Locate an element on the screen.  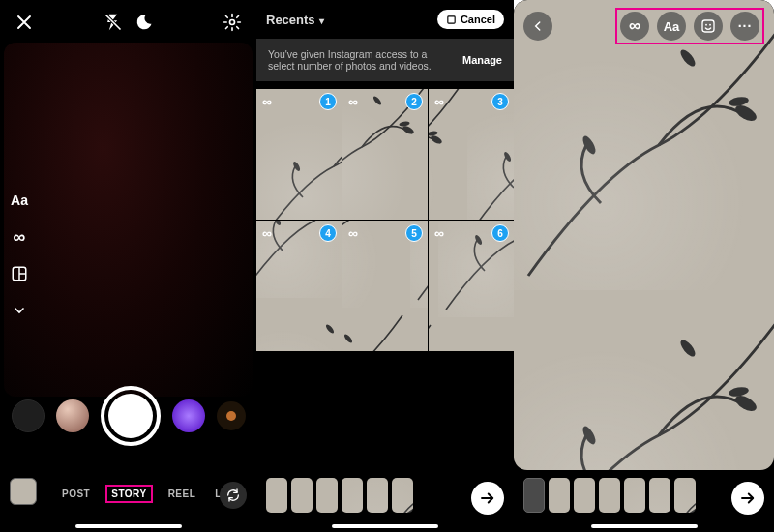
picker-header: Recents▾ Cancel is located at coordinates (385, 19).